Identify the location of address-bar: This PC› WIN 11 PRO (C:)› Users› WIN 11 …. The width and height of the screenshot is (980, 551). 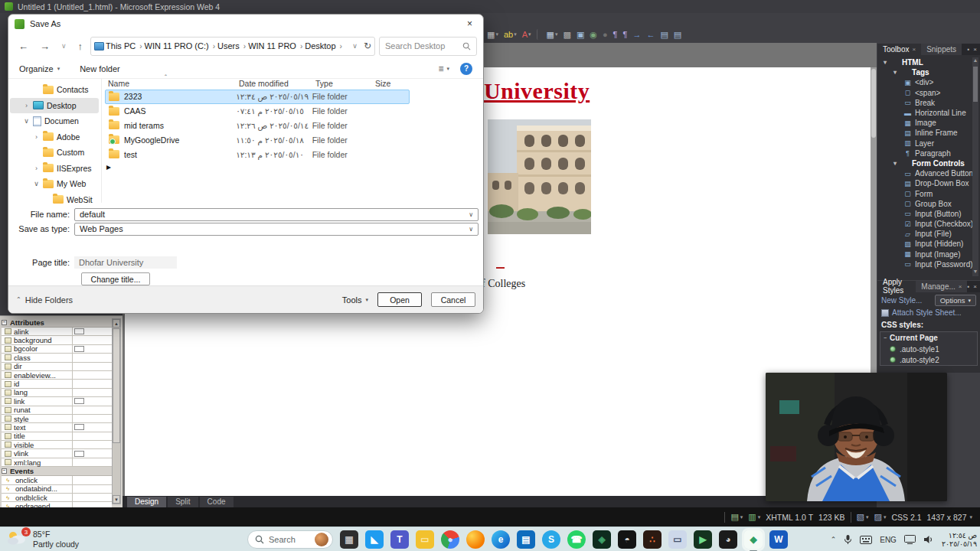
(233, 46).